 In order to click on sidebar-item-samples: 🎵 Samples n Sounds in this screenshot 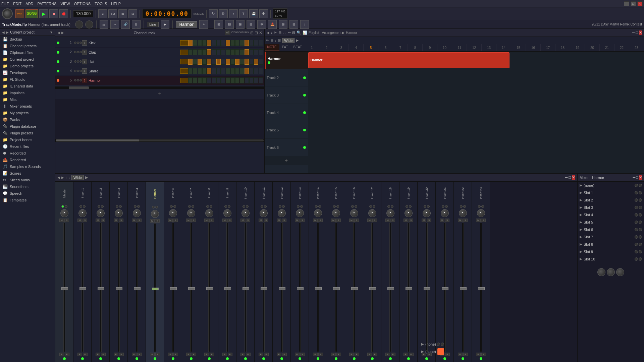, I will do `click(28, 167)`.